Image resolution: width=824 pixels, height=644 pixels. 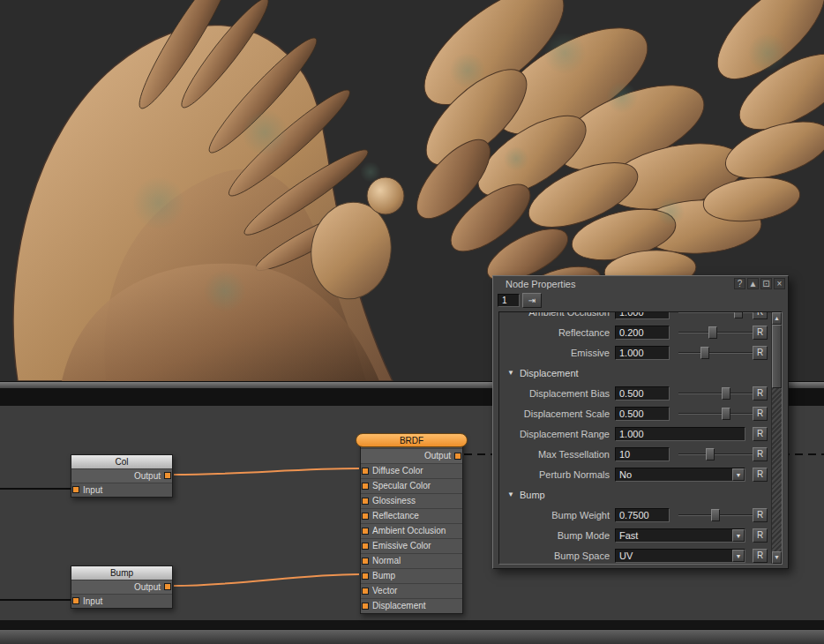 I want to click on prop-row-displacement-bias: Displacement Bias 0.500 R, so click(x=635, y=393).